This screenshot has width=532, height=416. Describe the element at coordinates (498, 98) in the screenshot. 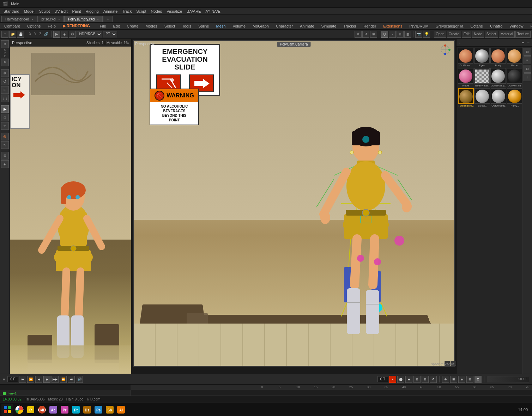

I see `material-octdifuse1: OctDifuse1` at that location.